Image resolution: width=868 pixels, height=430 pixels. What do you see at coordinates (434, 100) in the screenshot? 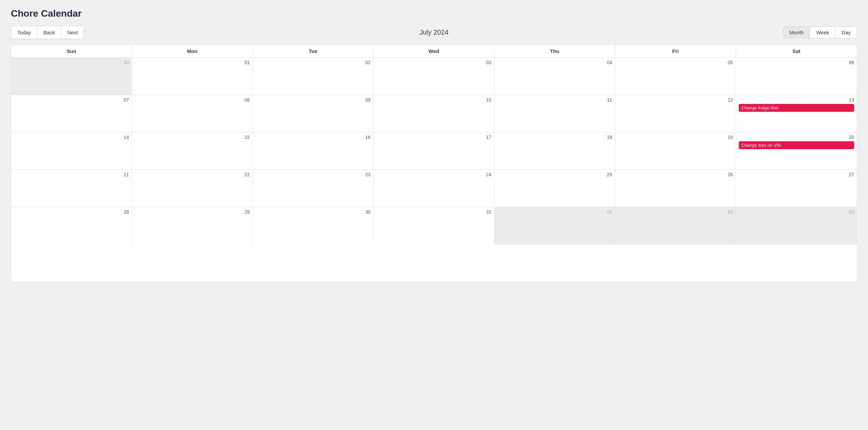
I see `date-number: 10` at bounding box center [434, 100].